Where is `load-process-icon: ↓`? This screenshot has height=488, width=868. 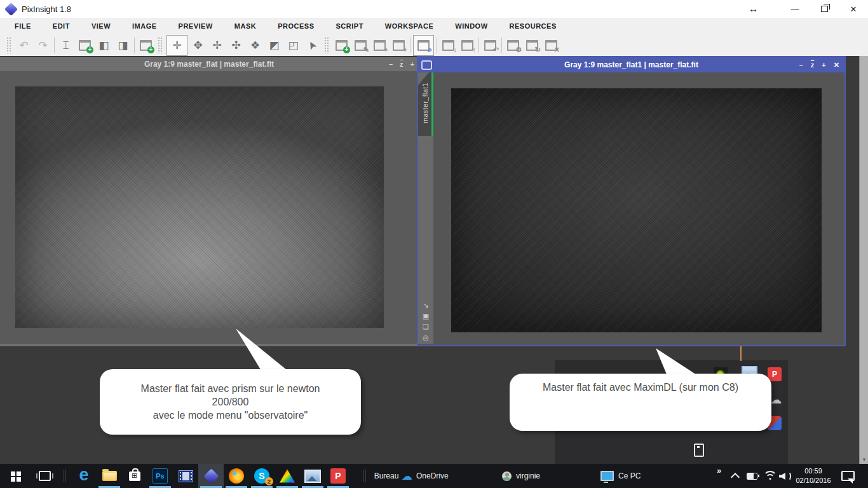
load-process-icon: ↓ is located at coordinates (449, 46).